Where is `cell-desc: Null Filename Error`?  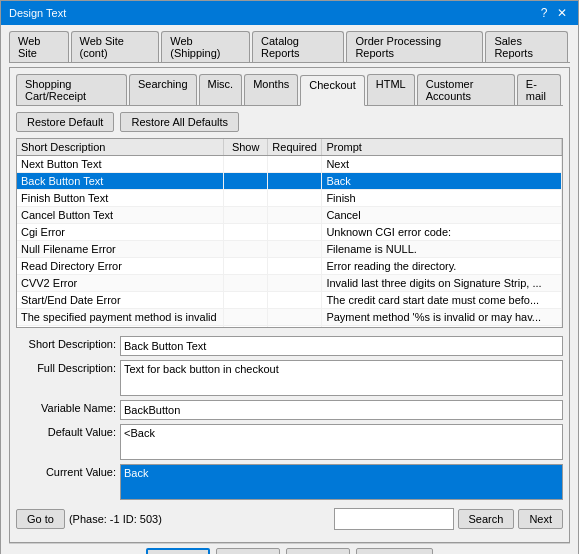
cell-desc: Null Filename Error is located at coordinates (120, 250).